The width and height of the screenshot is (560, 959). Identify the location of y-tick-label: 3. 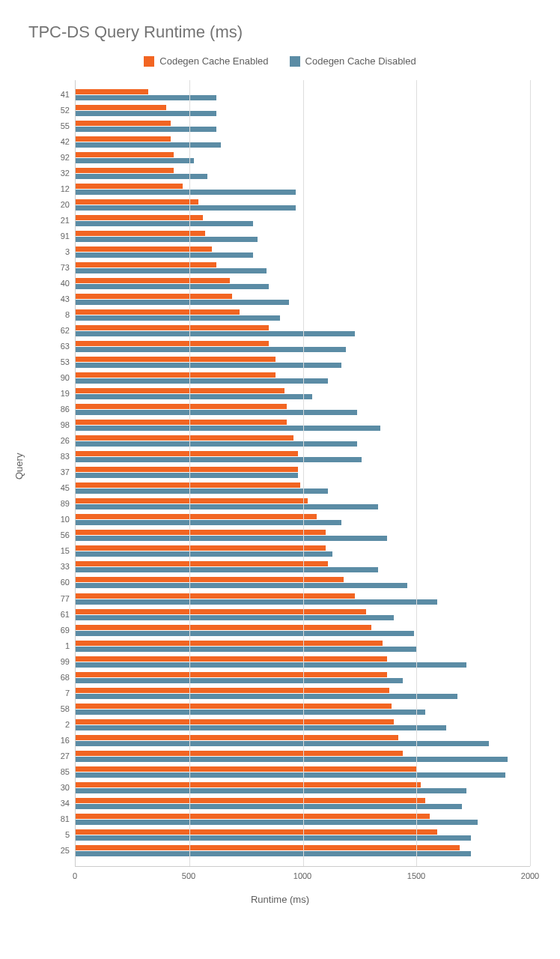
(70, 252).